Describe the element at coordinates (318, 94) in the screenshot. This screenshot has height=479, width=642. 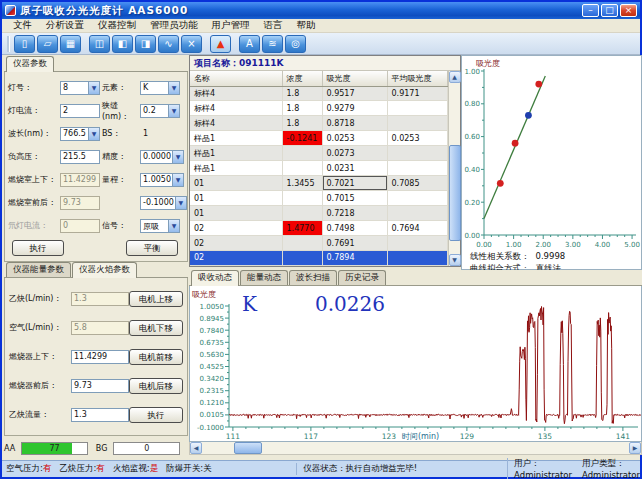
I see `table-row: 标样41.80.95170.9171` at that location.